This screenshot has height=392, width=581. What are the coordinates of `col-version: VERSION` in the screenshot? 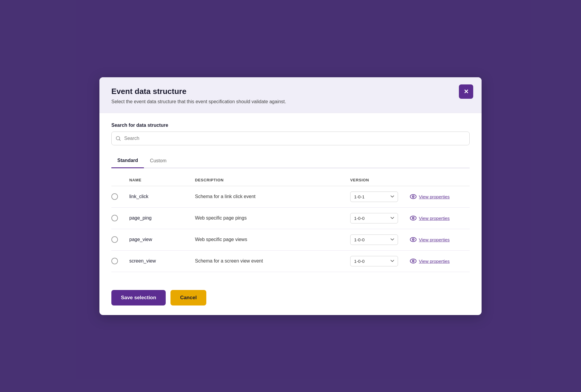 It's located at (380, 180).